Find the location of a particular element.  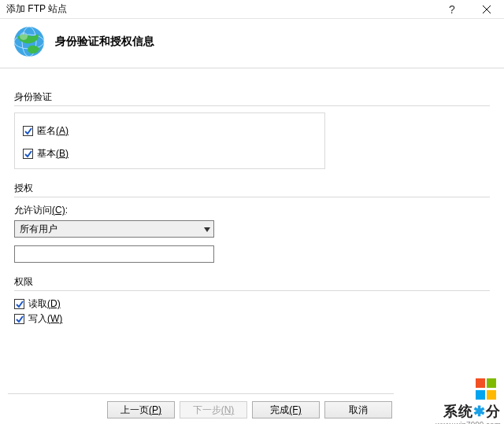

wizard-header: 身份验证和授权信息 is located at coordinates (252, 43).